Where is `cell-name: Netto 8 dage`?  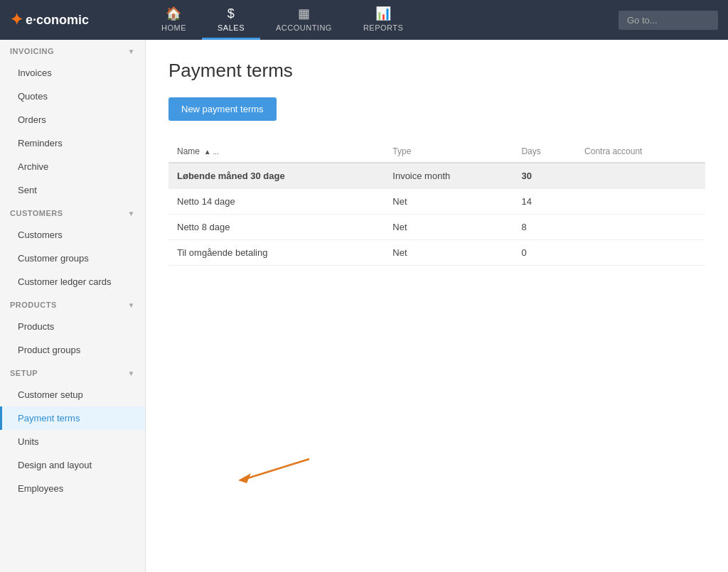
cell-name: Netto 8 dage is located at coordinates (276, 227).